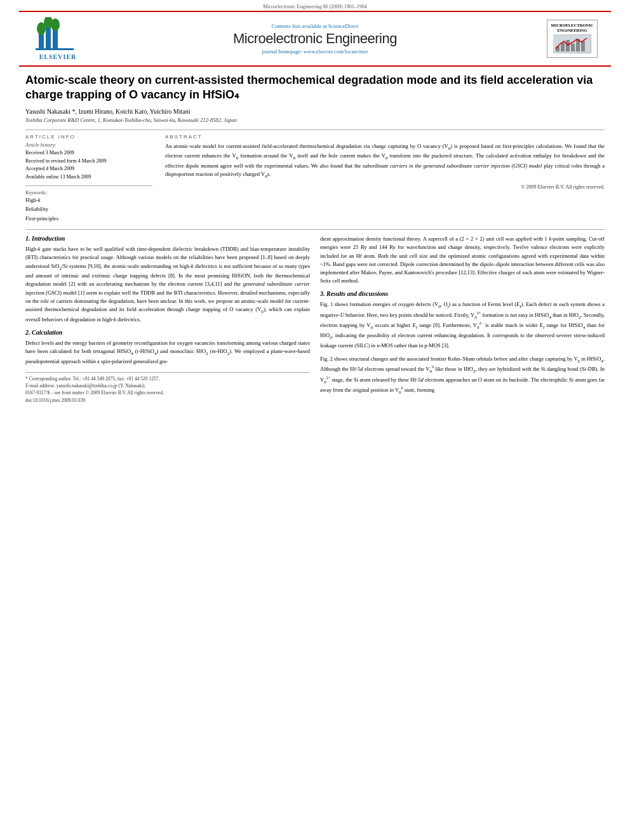  Describe the element at coordinates (89, 200) in the screenshot. I see `keyword-1: High-k` at that location.